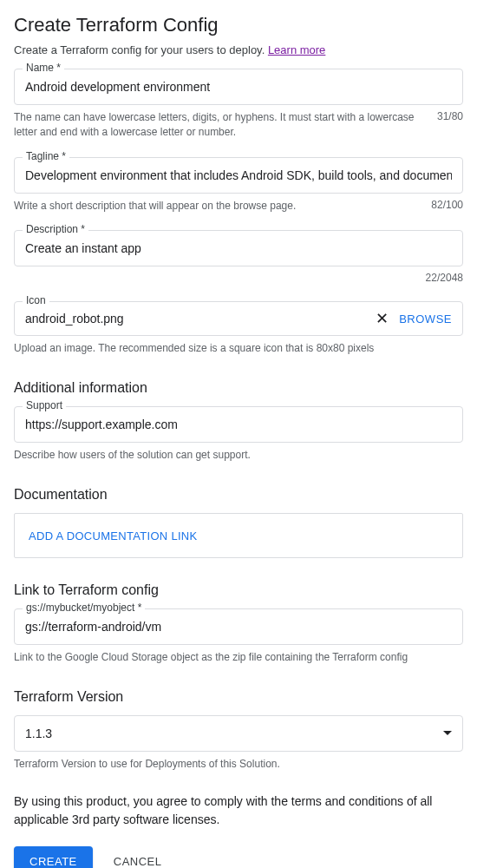  What do you see at coordinates (54, 858) in the screenshot?
I see `create-button: CREATE` at bounding box center [54, 858].